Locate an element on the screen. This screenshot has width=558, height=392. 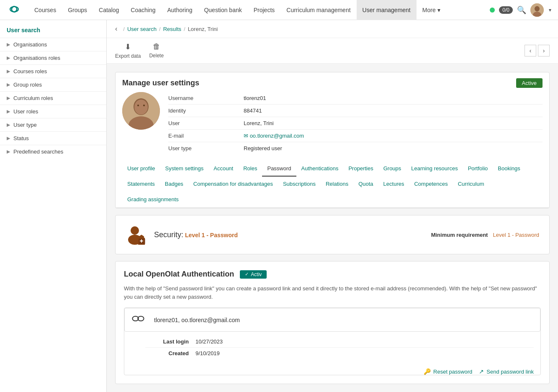
session-counter: 0/0 is located at coordinates (506, 10).